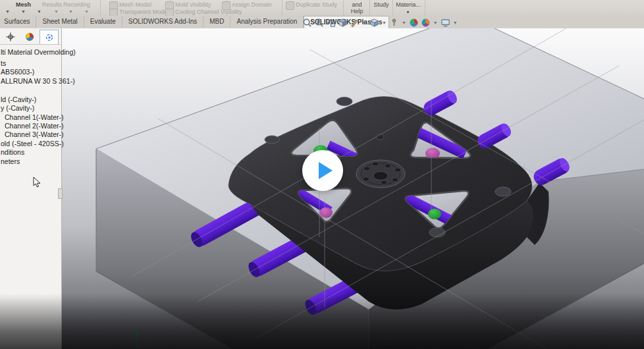 This screenshot has width=644, height=349. Describe the element at coordinates (52, 5) in the screenshot. I see `ribbon-group-results: Results` at that location.